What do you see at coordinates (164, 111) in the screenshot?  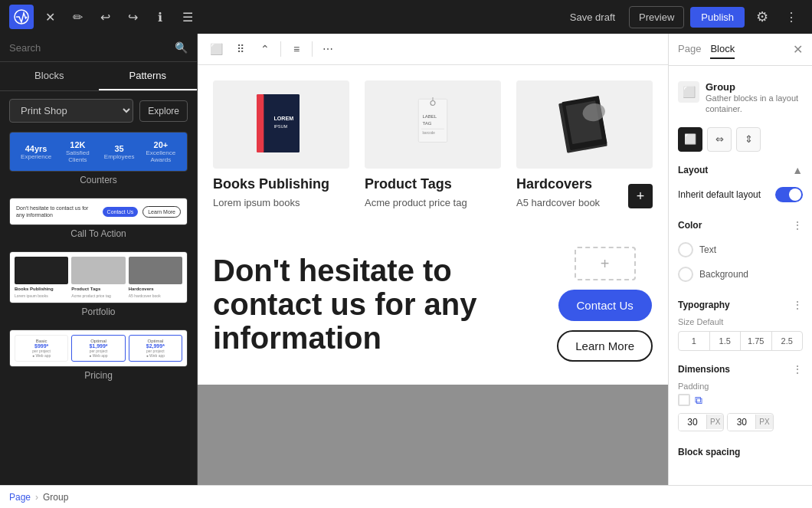 I see `explore-button: Explore` at bounding box center [164, 111].